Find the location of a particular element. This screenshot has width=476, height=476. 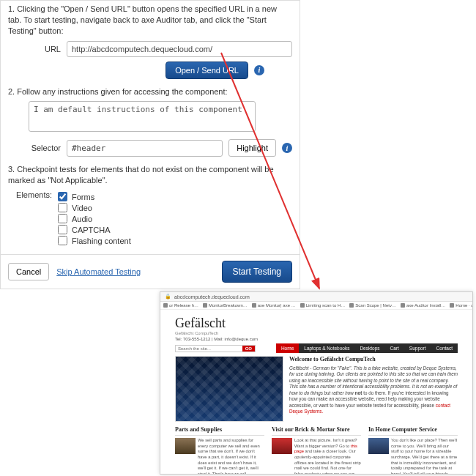

lock-icon: 🔒 is located at coordinates (168, 297).